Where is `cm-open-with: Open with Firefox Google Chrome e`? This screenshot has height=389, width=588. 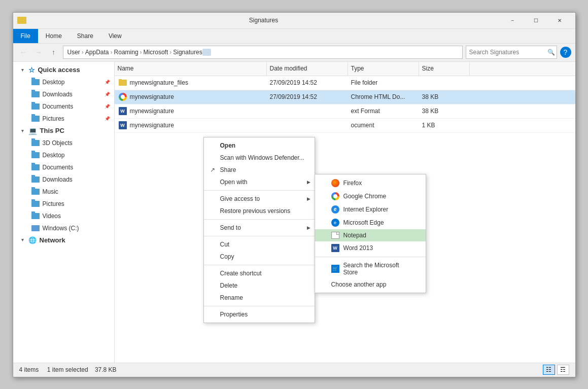 cm-open-with: Open with Firefox Google Chrome e is located at coordinates (259, 182).